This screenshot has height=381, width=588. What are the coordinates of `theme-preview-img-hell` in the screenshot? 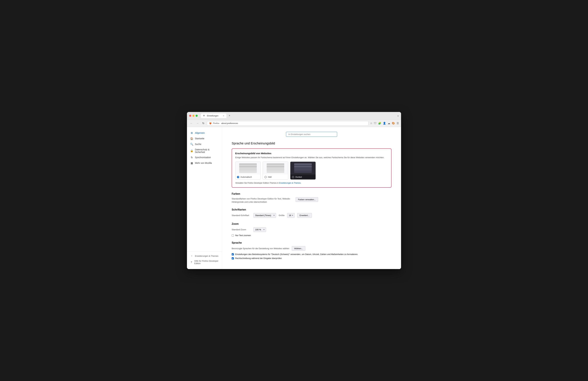 It's located at (275, 168).